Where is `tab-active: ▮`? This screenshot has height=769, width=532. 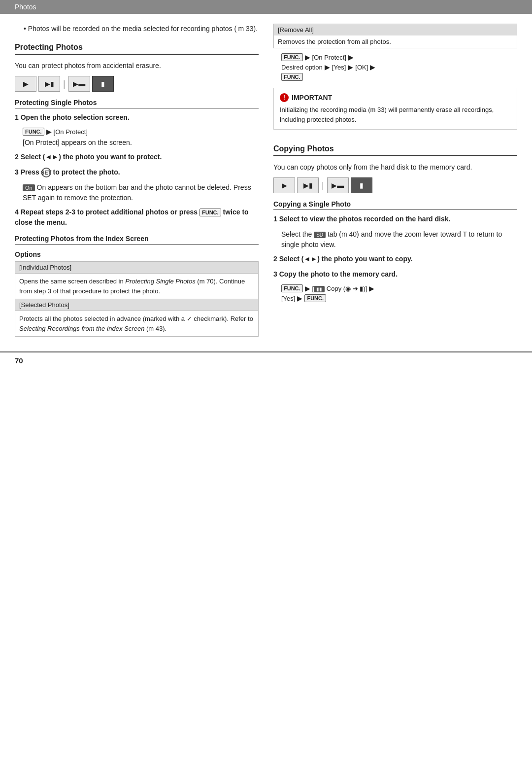 tab-active: ▮ is located at coordinates (103, 84).